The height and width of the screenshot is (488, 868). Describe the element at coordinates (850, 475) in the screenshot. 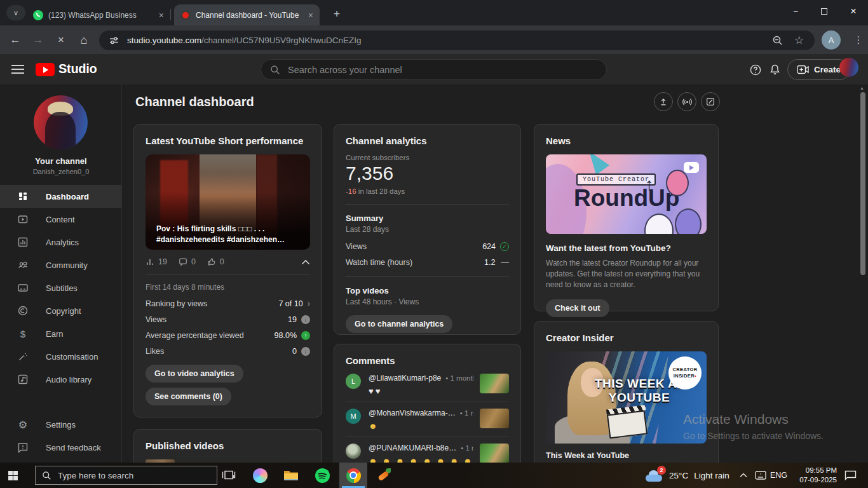

I see `action-center-icon` at that location.